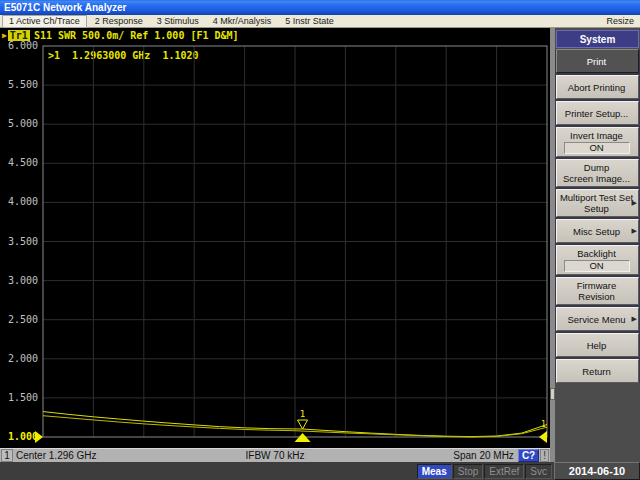  I want to click on sidebar-button-printer-setup: Printer Setup..., so click(598, 113).